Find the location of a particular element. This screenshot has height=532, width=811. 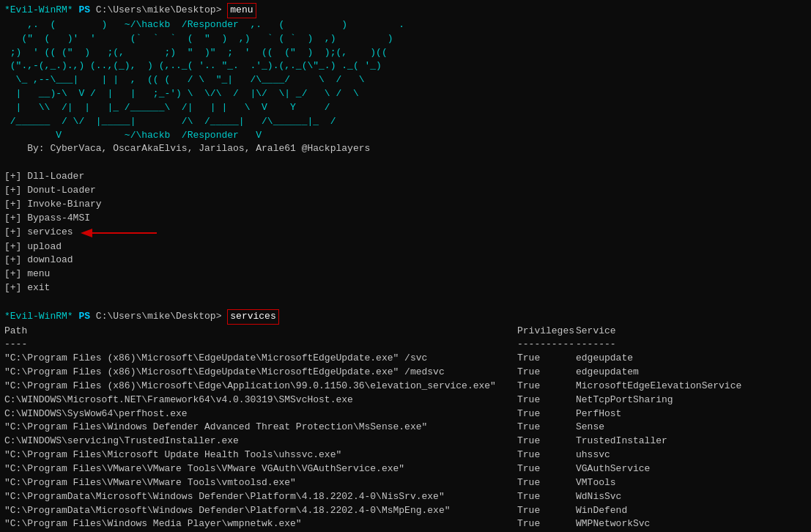

path-cell: "C:\Program Files\VMware\VMware Tools\VM… is located at coordinates (261, 469).